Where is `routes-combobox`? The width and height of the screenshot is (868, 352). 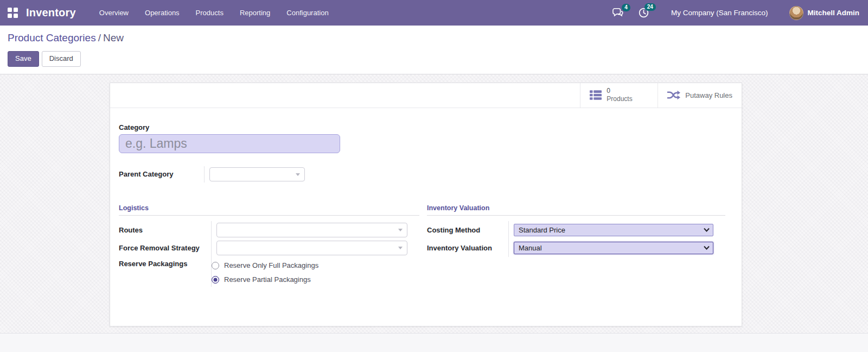
routes-combobox is located at coordinates (312, 230).